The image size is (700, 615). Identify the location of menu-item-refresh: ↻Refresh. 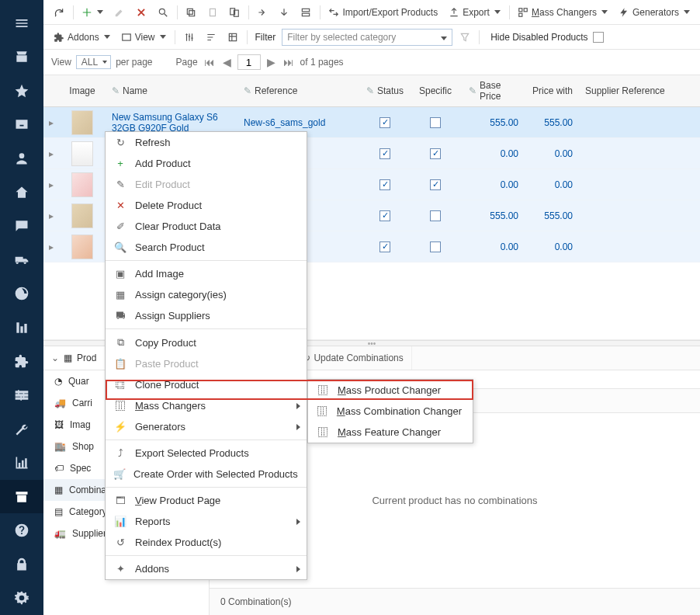
(206, 143).